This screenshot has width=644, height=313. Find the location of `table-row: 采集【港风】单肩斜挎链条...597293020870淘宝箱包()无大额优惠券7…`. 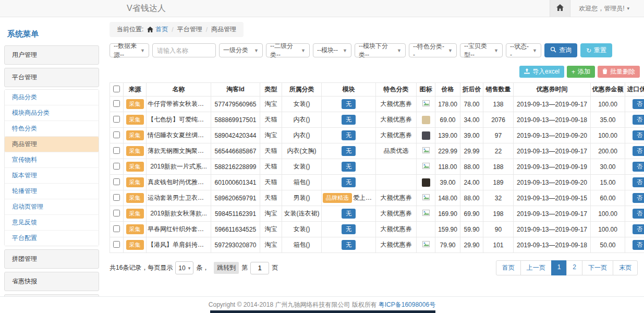

table-row: 采集【港风】单肩斜挎链条...597293020870淘宝箱包()无大额优惠券7… is located at coordinates (377, 245).